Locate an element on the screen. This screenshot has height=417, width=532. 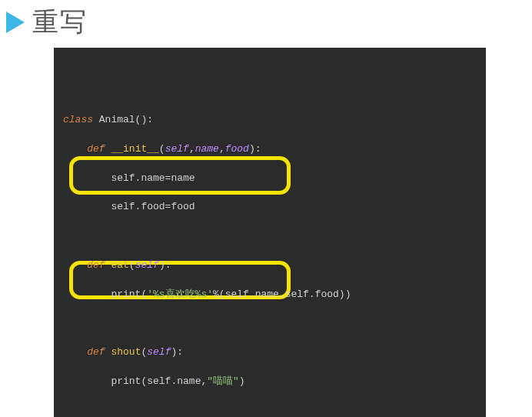
code-line: print('%s喜欢吃%s'%(self.name,self.food)) is located at coordinates (270, 295).